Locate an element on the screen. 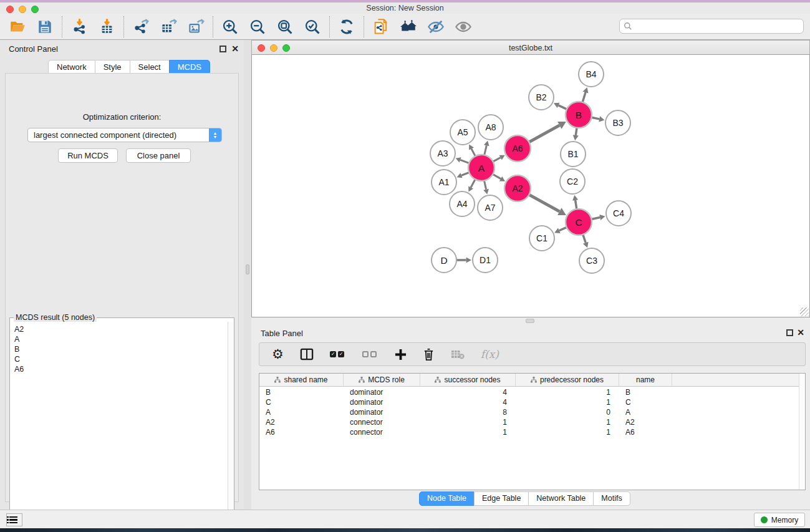 The image size is (810, 532). graph-node-C3: C3 is located at coordinates (592, 261).